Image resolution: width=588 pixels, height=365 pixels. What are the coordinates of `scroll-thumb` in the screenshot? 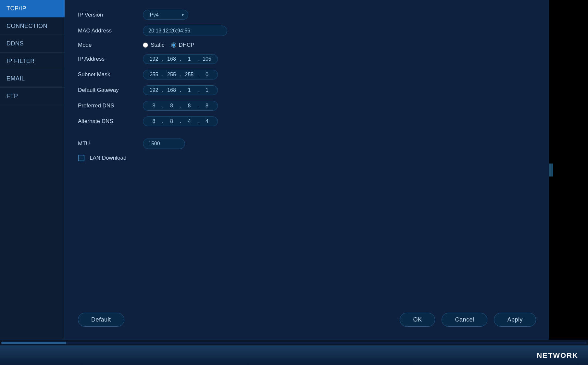 It's located at (34, 343).